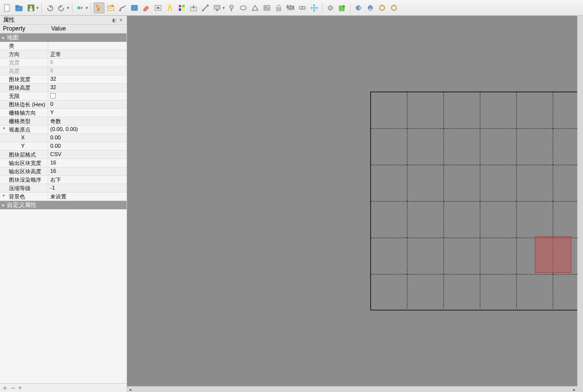 This screenshot has width=583, height=392. I want to click on property-row: 输出区块宽度16, so click(63, 163).